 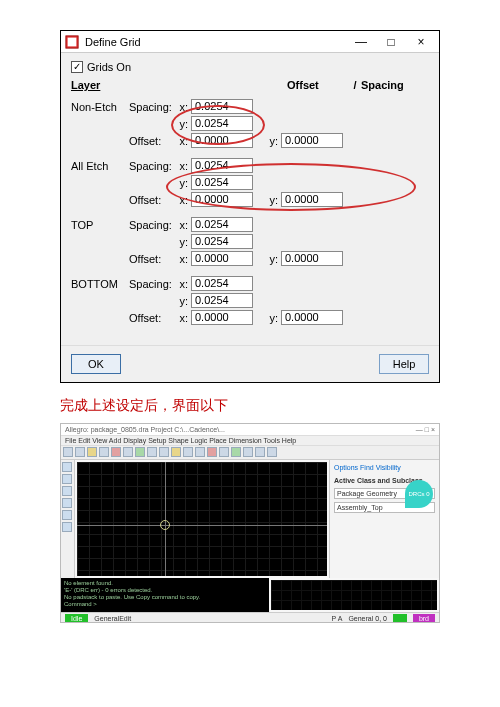 What do you see at coordinates (404, 364) in the screenshot?
I see `help-button: Help` at bounding box center [404, 364].